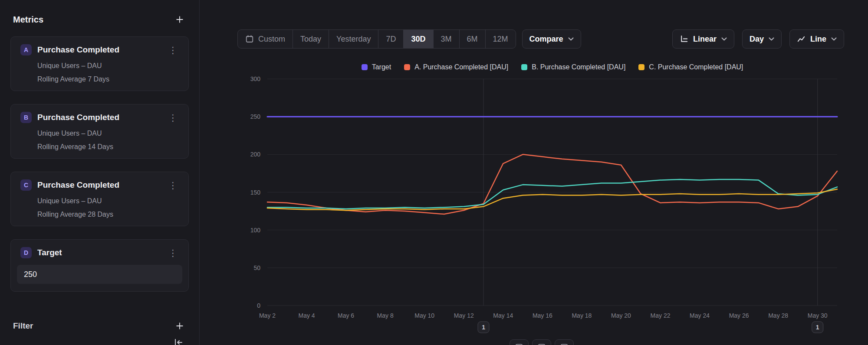 This screenshot has width=868, height=345. I want to click on granularity-label: Day, so click(757, 39).